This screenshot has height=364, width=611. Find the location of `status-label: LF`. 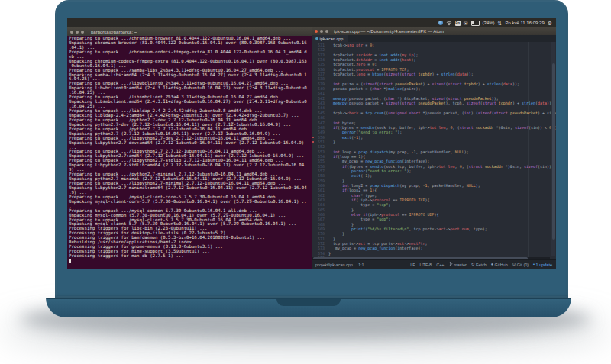

status-label: LF is located at coordinates (412, 265).